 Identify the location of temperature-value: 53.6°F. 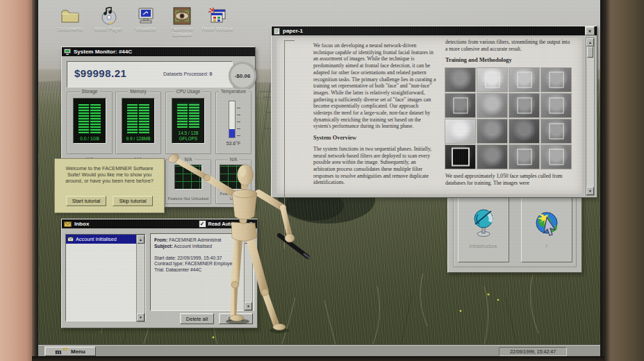
(233, 143).